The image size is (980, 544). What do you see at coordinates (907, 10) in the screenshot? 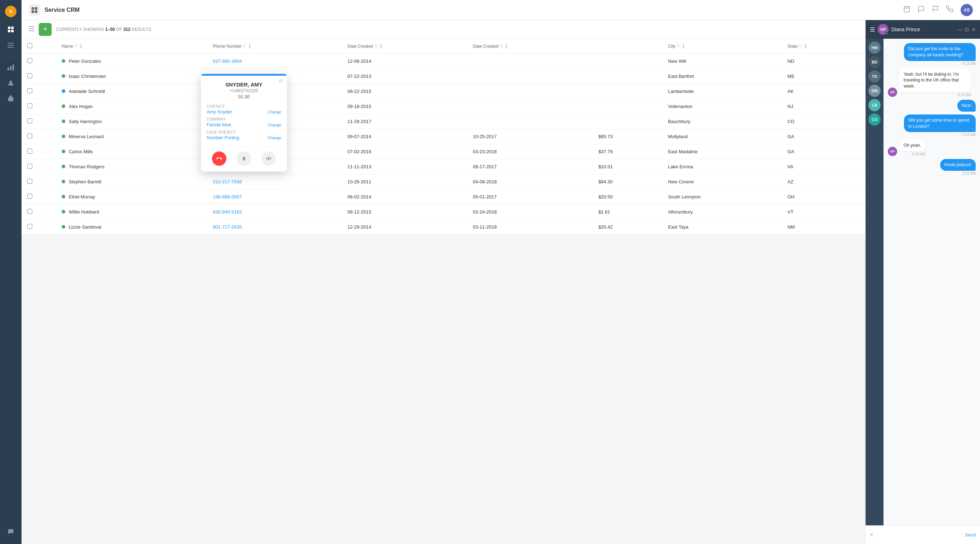
I see `calendar-icon` at bounding box center [907, 10].